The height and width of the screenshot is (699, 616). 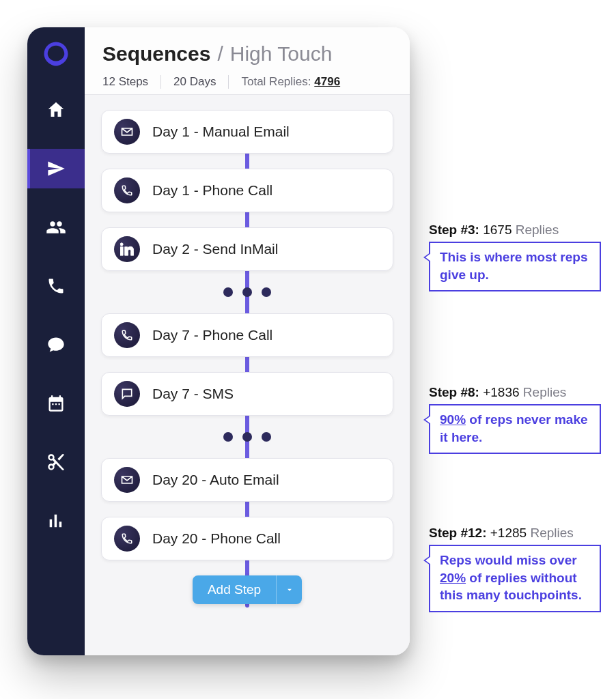 I want to click on step-label: Day 1 - Manual Email, so click(x=221, y=132).